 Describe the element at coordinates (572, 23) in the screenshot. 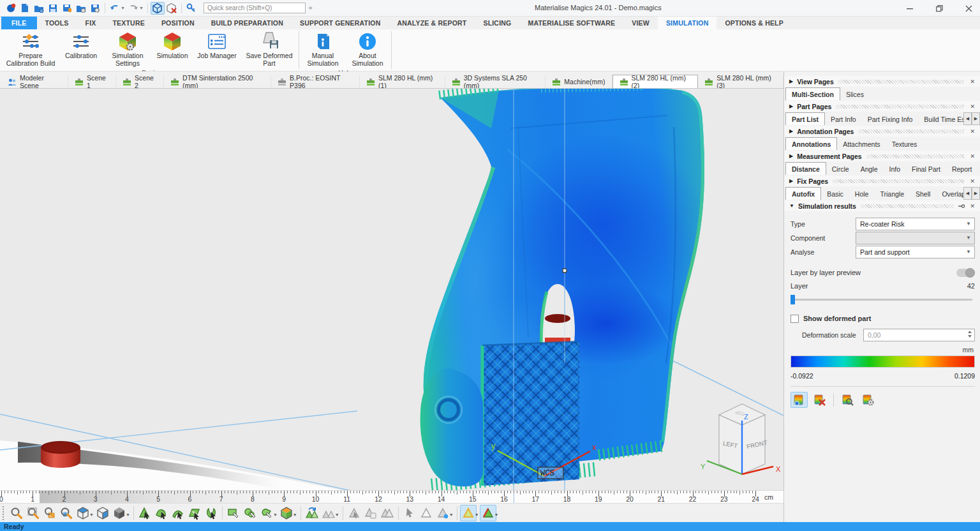

I see `ribbon-tab-materialise-software: MATERIALISE SOFTWARE` at that location.